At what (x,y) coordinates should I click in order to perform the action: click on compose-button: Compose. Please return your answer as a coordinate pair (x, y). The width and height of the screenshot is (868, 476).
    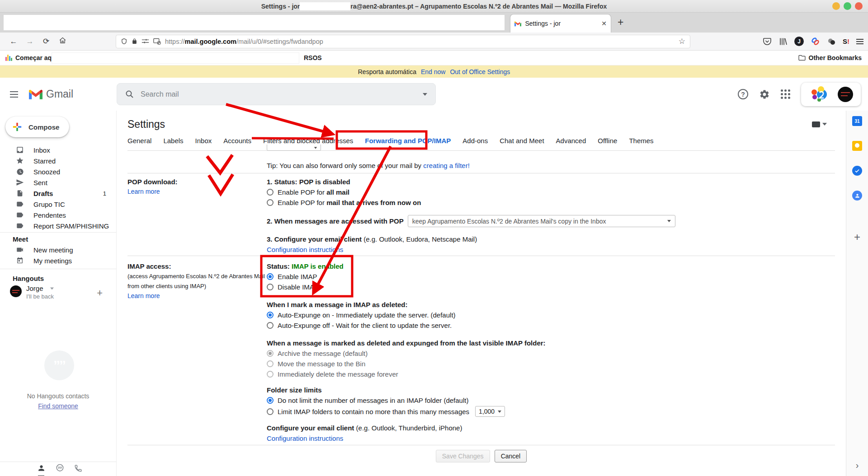
    Looking at the image, I should click on (37, 127).